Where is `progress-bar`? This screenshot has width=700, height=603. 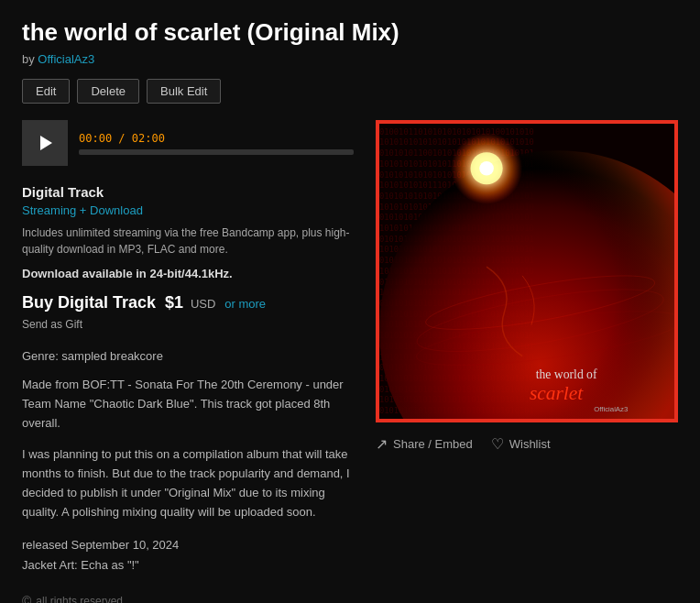 progress-bar is located at coordinates (216, 152).